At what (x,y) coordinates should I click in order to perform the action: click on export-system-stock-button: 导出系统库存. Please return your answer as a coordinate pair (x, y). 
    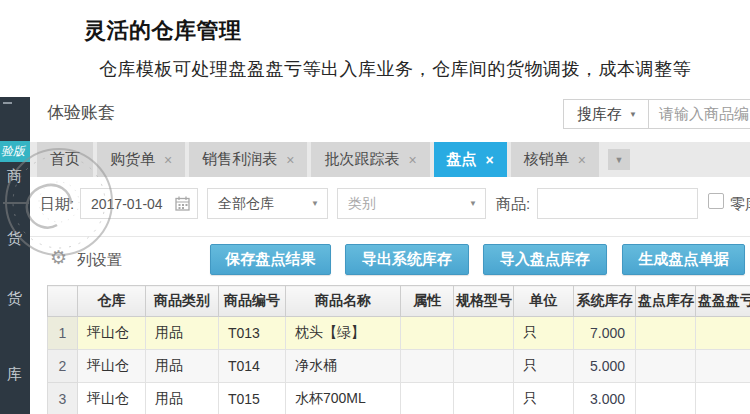
    Looking at the image, I should click on (407, 260).